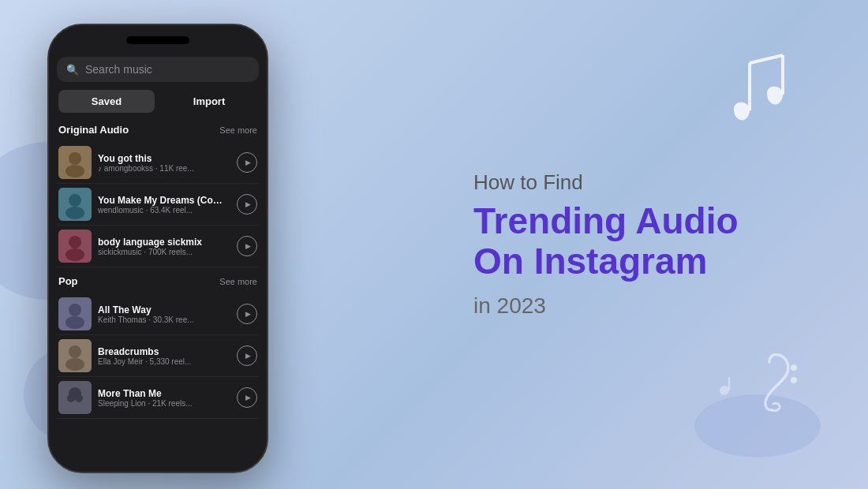  I want to click on see-more-original: See more, so click(238, 130).